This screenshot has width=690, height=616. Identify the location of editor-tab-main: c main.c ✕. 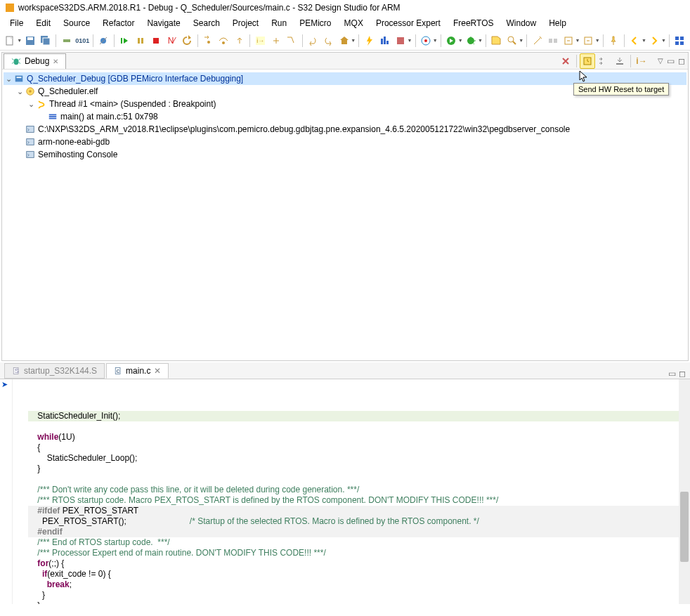
(138, 371).